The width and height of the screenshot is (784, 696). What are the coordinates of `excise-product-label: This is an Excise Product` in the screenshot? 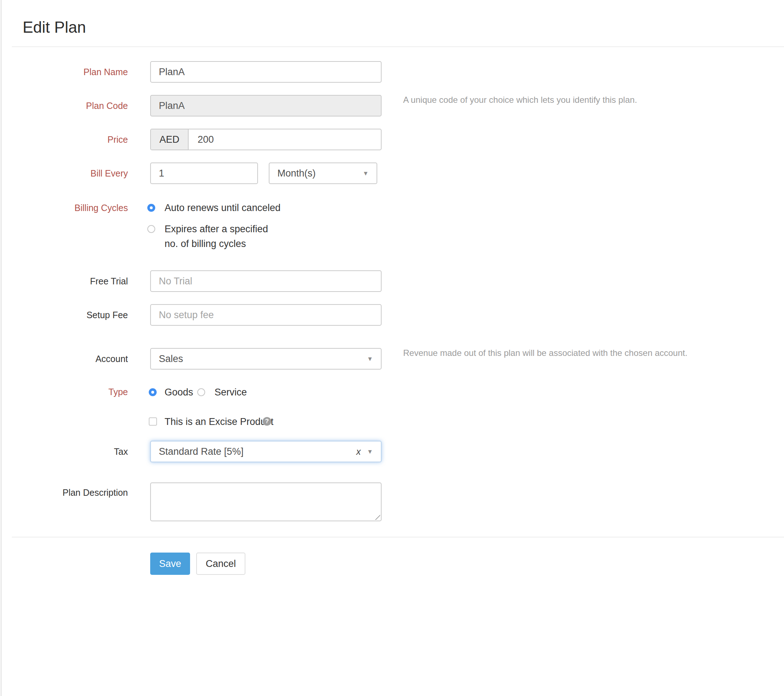 It's located at (219, 422).